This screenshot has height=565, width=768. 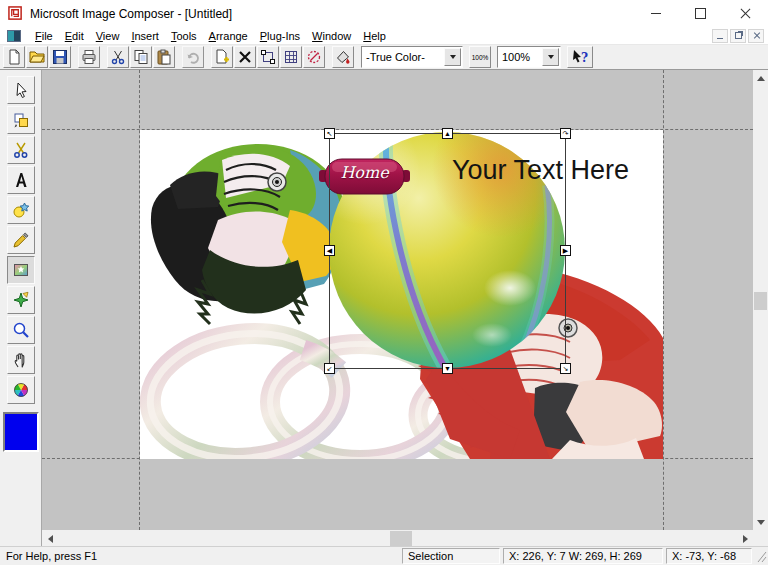 I want to click on status-bar: For Help, press F1 Selection X: 226, Y: …, so click(x=384, y=556).